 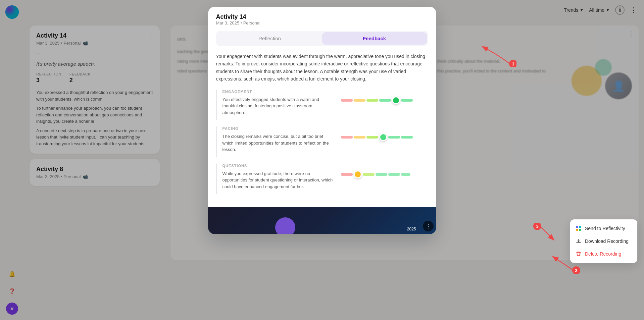 What do you see at coordinates (604, 241) in the screenshot?
I see `dropdown-menu: Send to Reflectivity Download Recording …` at bounding box center [604, 241].